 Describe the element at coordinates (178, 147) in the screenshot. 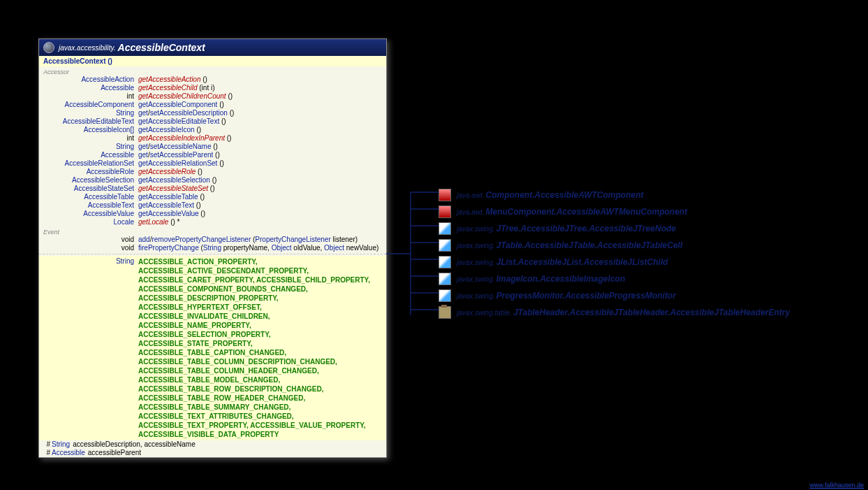

I see `method-name: get/setAccessibleName ()` at that location.